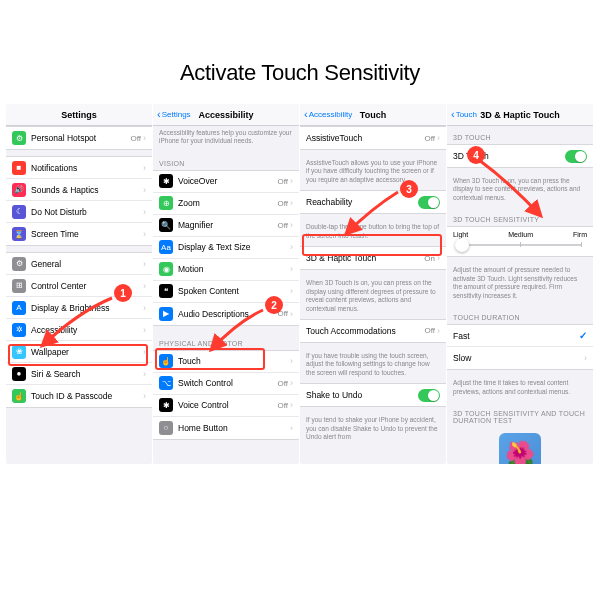 This screenshot has width=600, height=600. Describe the element at coordinates (226, 204) in the screenshot. I see `settings-row: ⊕ZoomOff›` at that location.